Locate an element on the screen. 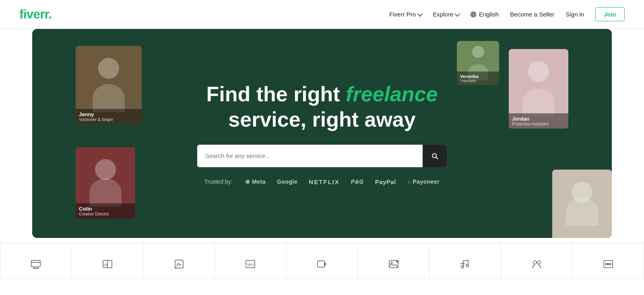  freelancer-card-bottom-right is located at coordinates (582, 204).